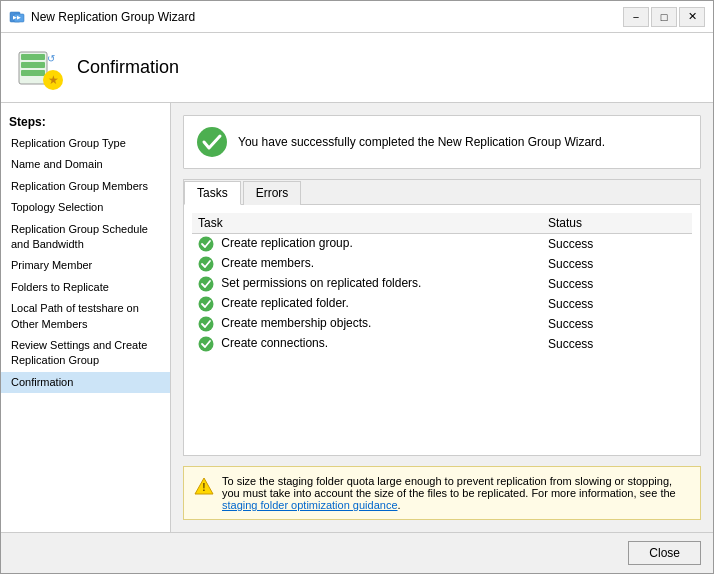 The image size is (714, 574). I want to click on wizard-header-title: Confirmation, so click(128, 68).